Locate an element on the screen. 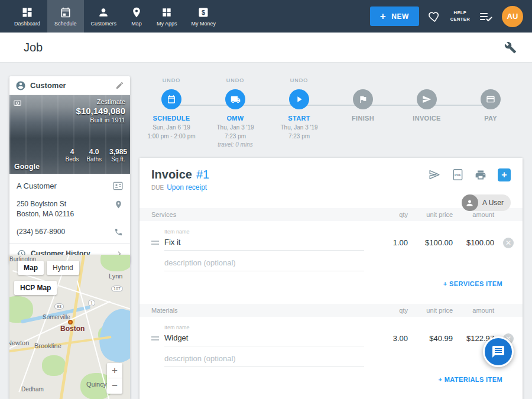  assignee-name: A User is located at coordinates (493, 203).